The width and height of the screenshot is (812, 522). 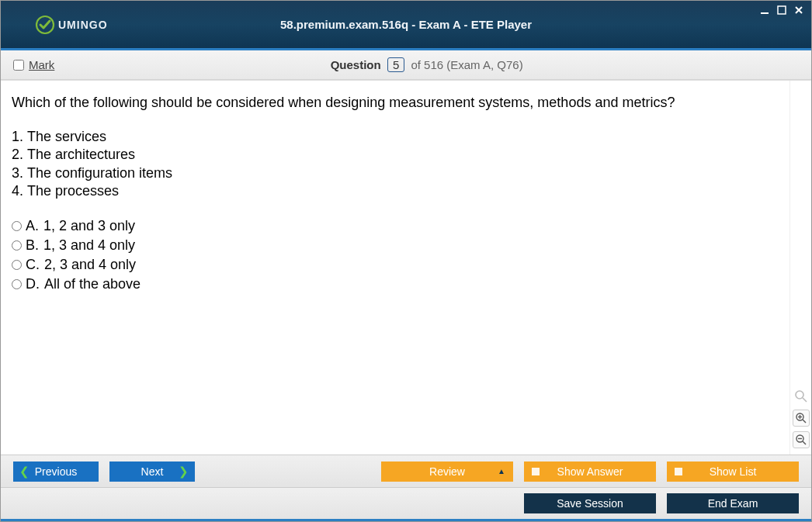 What do you see at coordinates (467, 65) in the screenshot?
I see `question-of-text: of 516 (Exam A, Q76)` at bounding box center [467, 65].